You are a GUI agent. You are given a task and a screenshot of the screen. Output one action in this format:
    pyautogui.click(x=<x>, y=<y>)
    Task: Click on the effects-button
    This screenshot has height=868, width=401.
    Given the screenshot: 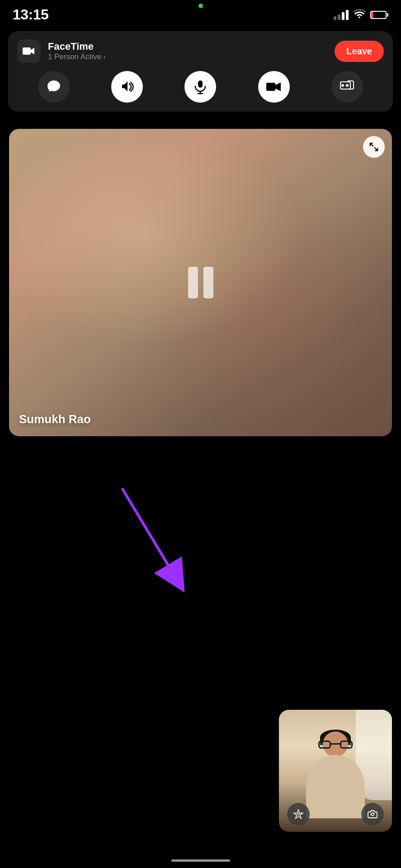 What is the action you would take?
    pyautogui.click(x=298, y=814)
    